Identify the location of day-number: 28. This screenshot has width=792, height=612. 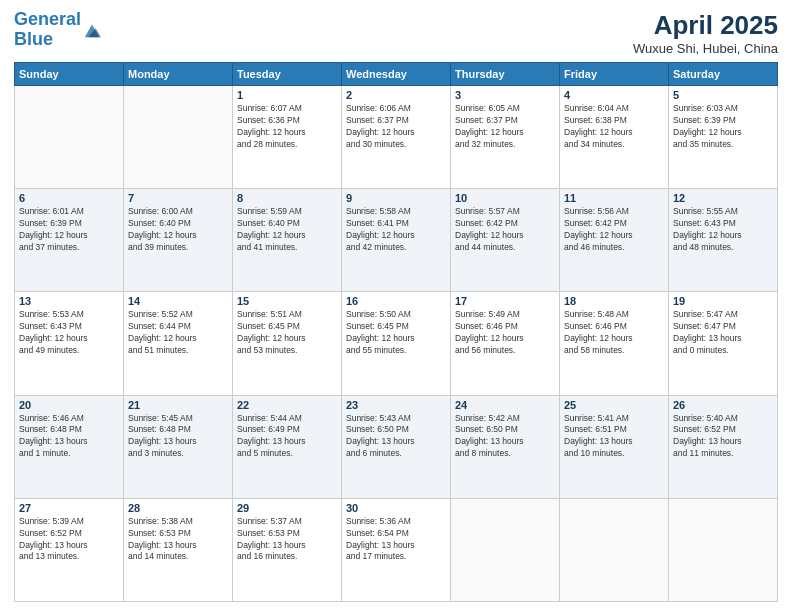
(178, 508).